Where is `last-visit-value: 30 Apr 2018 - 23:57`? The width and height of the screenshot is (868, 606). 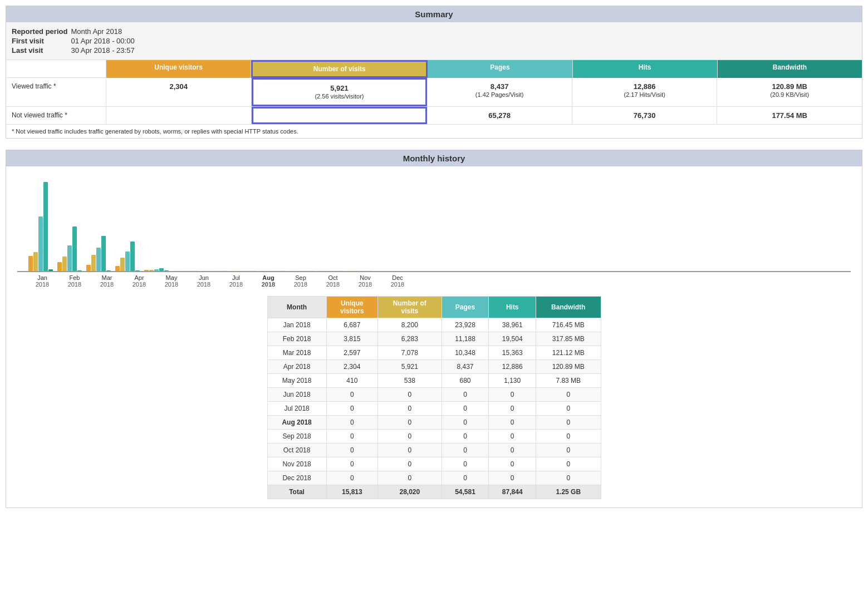 last-visit-value: 30 Apr 2018 - 23:57 is located at coordinates (104, 50).